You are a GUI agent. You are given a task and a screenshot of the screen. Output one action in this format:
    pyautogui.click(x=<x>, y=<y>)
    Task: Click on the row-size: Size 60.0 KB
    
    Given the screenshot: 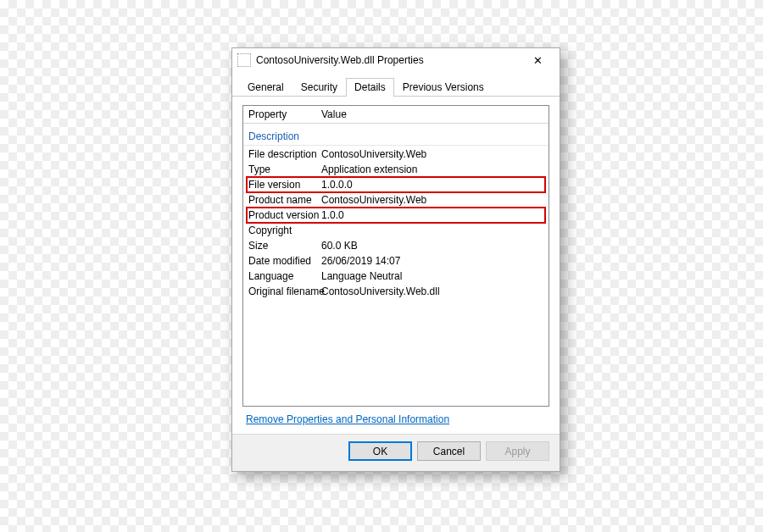 What is the action you would take?
    pyautogui.click(x=396, y=246)
    